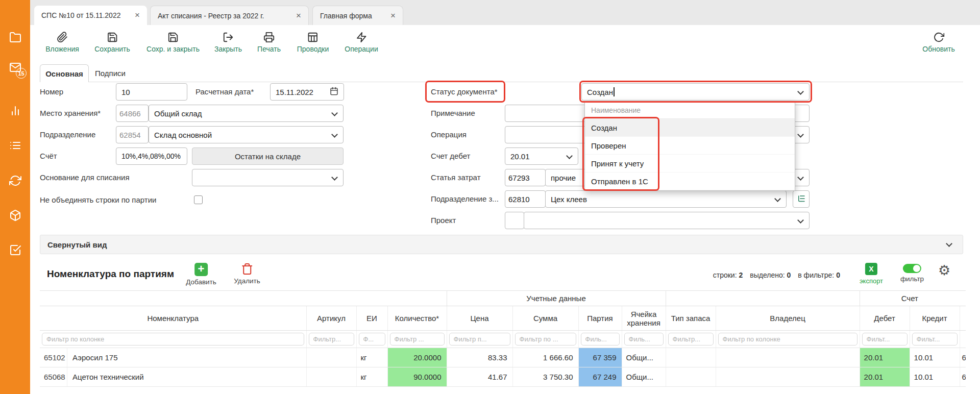  I want to click on proekt-select, so click(667, 220).